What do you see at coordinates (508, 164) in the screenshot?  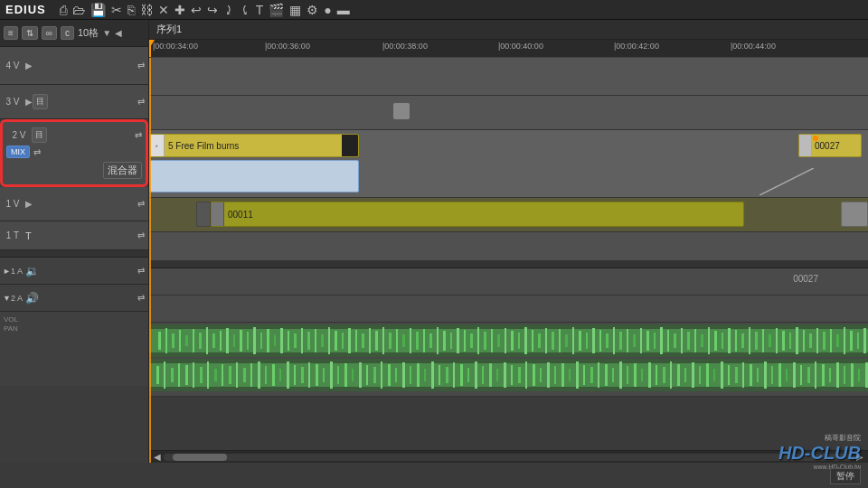 I see `timeline-track-2v: ▪ 5 Free Film burns 00027` at bounding box center [508, 164].